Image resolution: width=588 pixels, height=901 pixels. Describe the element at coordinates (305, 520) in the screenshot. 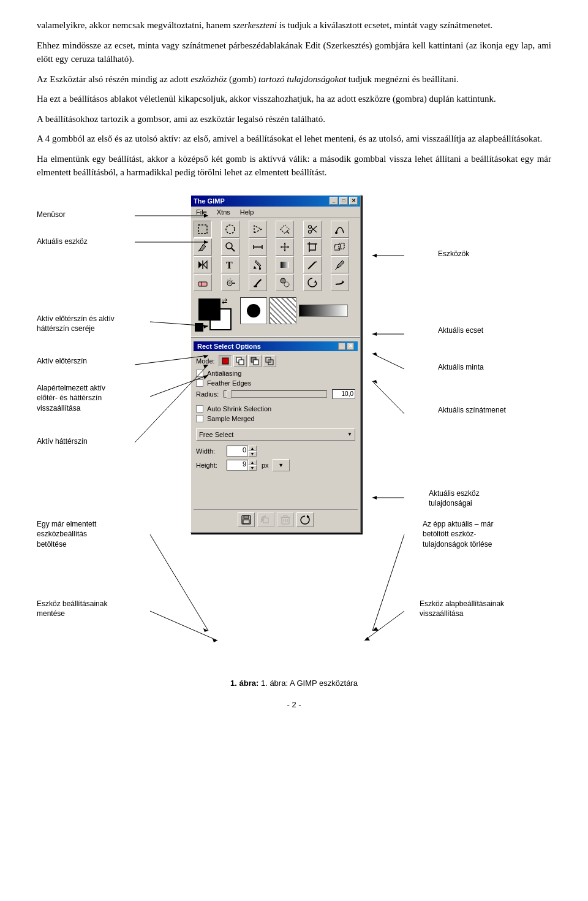

I see `reset-defaults-button` at that location.